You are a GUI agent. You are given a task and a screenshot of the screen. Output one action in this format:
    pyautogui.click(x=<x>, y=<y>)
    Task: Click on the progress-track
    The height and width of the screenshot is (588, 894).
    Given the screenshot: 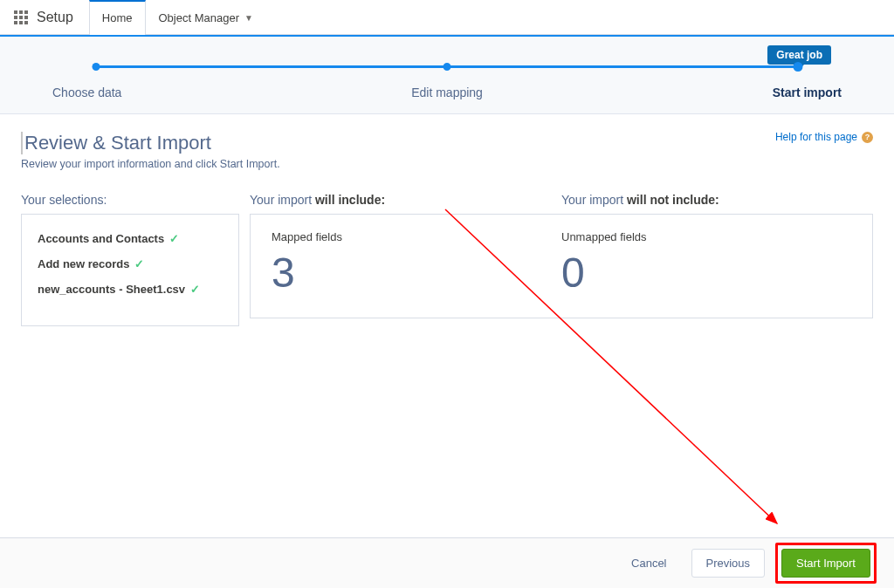 What is the action you would take?
    pyautogui.click(x=447, y=66)
    